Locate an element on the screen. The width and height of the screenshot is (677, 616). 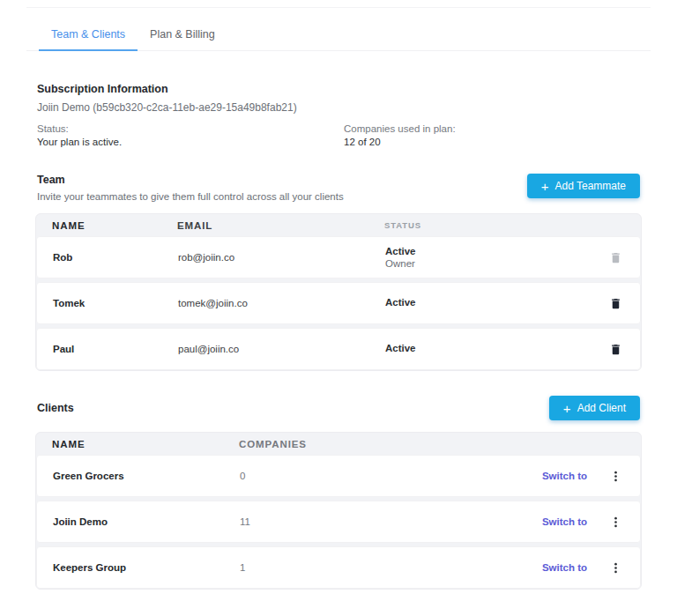
team-table-header: NAME EMAIL STATUS is located at coordinates (338, 226).